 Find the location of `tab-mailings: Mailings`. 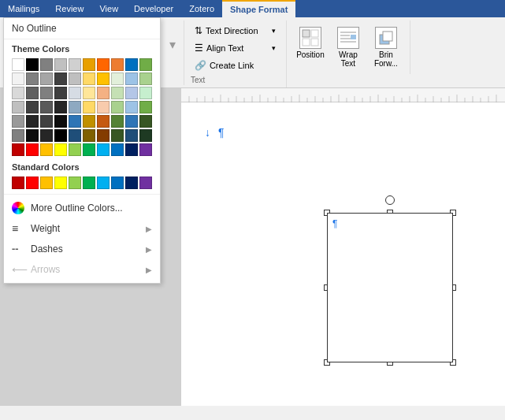

tab-mailings: Mailings is located at coordinates (24, 9).